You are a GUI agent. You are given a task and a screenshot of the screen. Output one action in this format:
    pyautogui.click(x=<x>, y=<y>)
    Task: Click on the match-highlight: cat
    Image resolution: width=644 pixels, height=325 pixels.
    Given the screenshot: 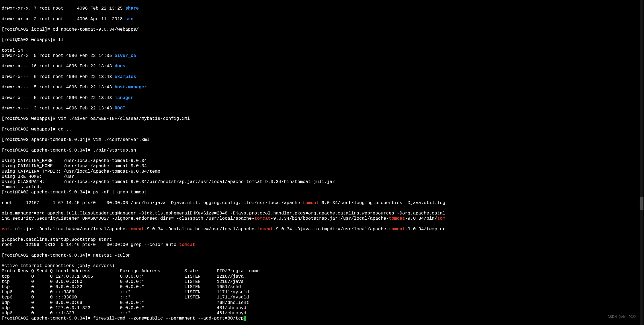 What is the action you would take?
    pyautogui.click(x=6, y=229)
    